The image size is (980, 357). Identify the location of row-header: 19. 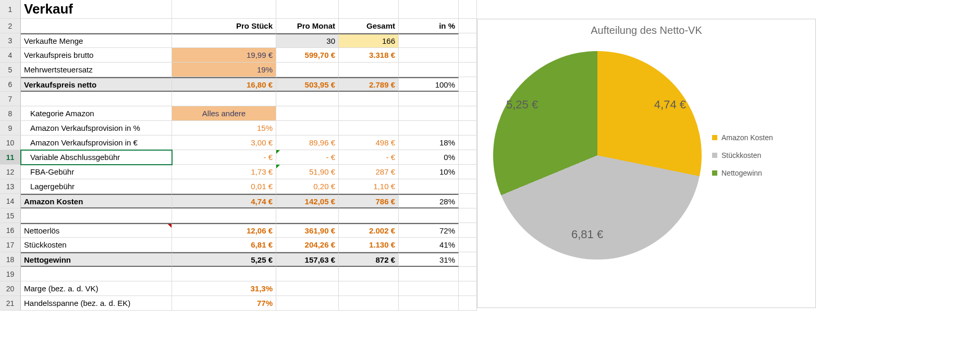
(10, 274).